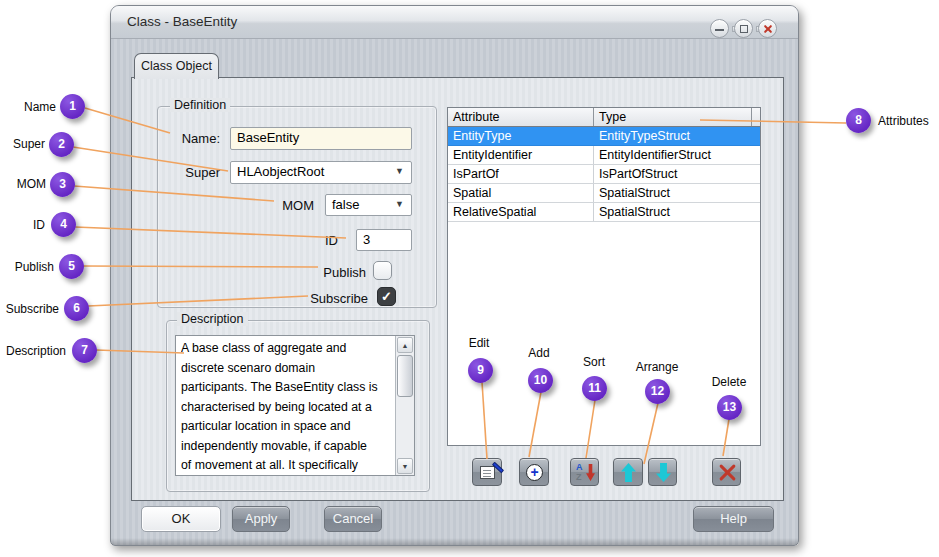 This screenshot has width=939, height=557. I want to click on mom-label: MOM, so click(283, 206).